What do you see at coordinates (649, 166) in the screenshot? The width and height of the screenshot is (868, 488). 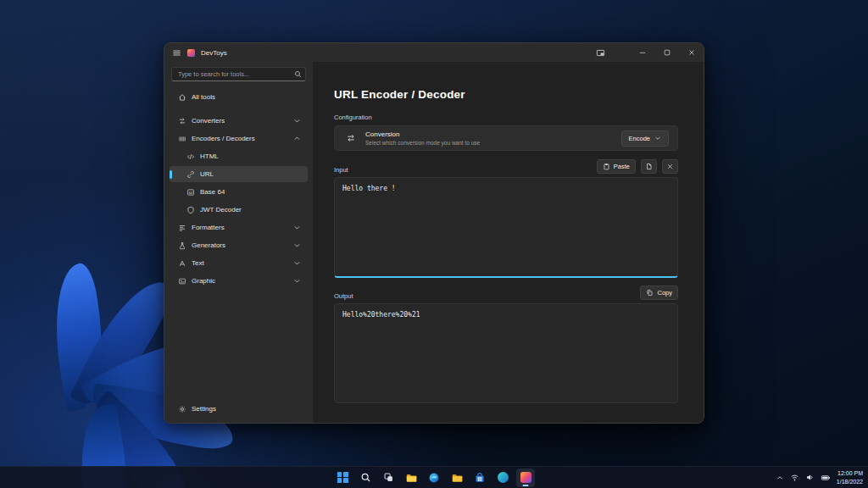 I see `file-icon` at bounding box center [649, 166].